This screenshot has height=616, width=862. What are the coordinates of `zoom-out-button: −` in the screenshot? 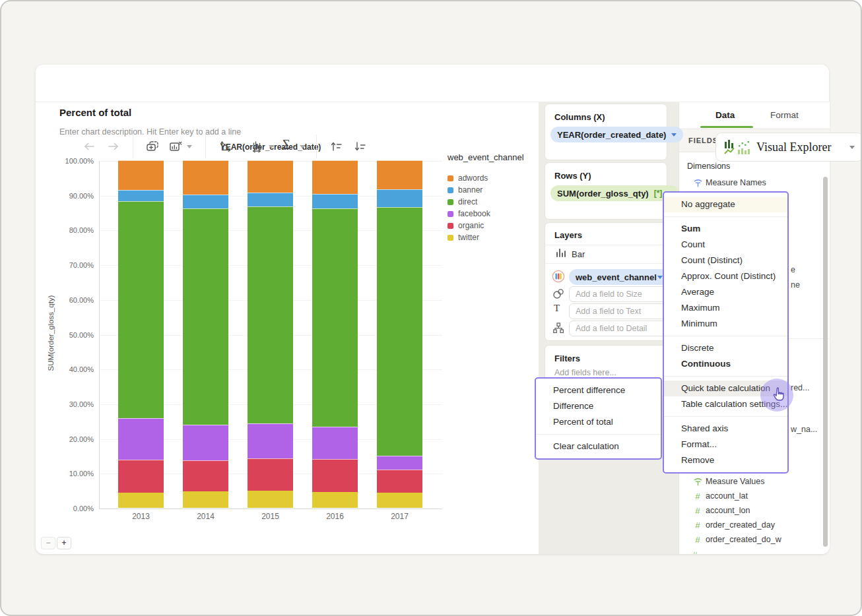 It's located at (48, 543).